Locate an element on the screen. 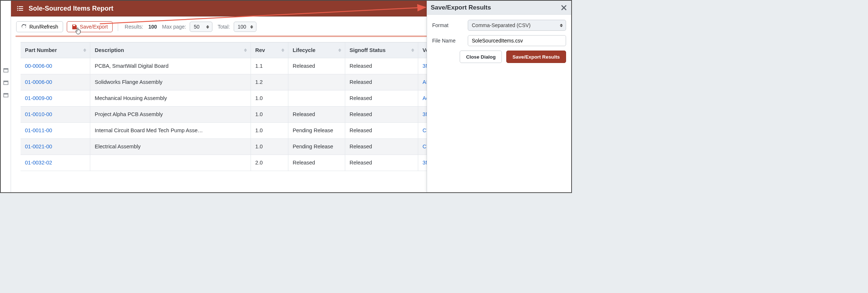 This screenshot has width=868, height=293. maxpage-value: 50 is located at coordinates (197, 27).